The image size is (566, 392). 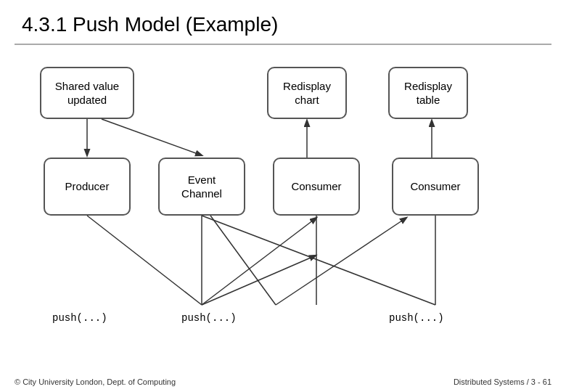 What do you see at coordinates (307, 93) in the screenshot?
I see `box-redisplay-chart: Redisplay chart` at bounding box center [307, 93].